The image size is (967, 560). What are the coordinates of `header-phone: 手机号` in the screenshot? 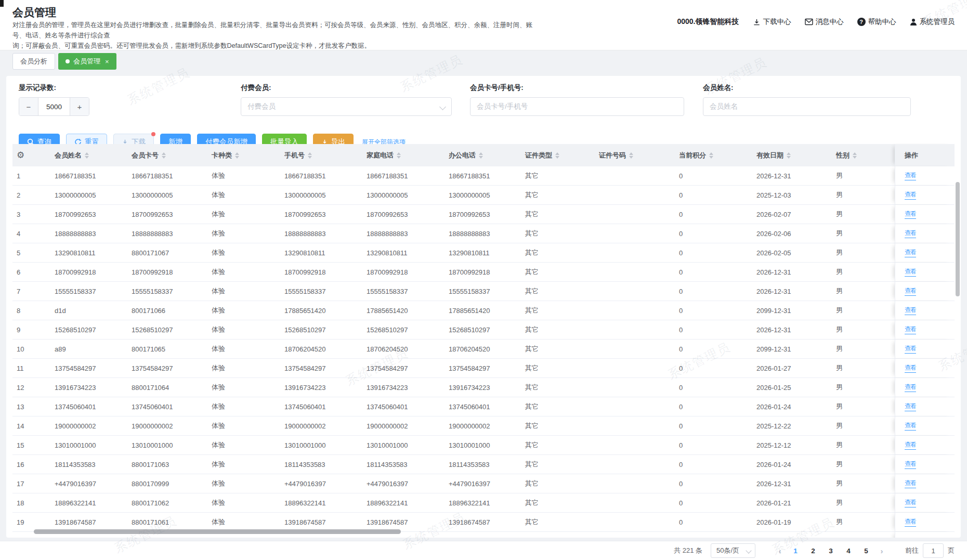 It's located at (321, 155).